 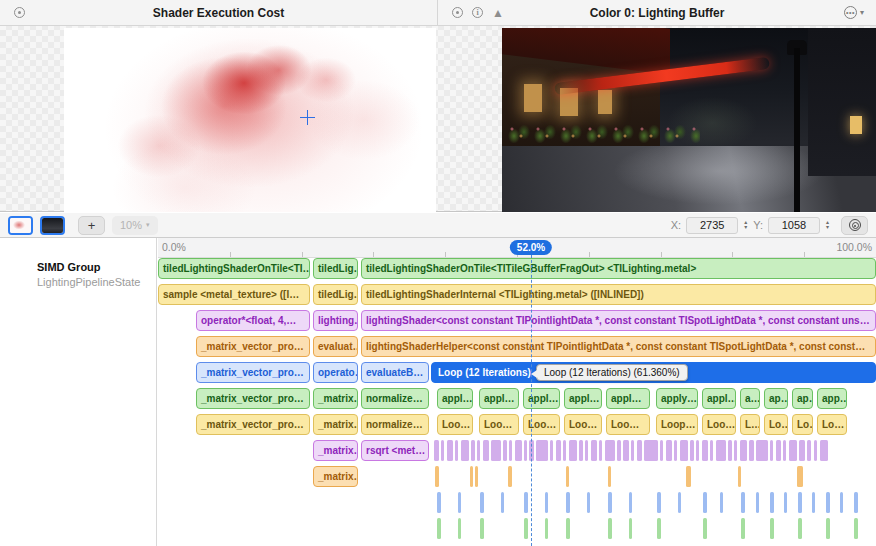 What do you see at coordinates (750, 424) in the screenshot?
I see `timeline-block: L…` at bounding box center [750, 424].